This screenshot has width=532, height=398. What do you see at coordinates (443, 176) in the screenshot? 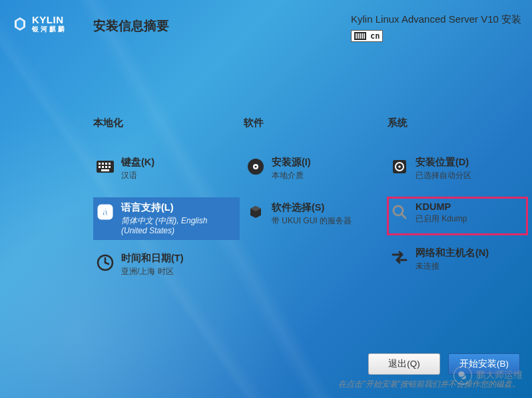
I see `spoke-subtitle: 已选择自动分区` at bounding box center [443, 176].